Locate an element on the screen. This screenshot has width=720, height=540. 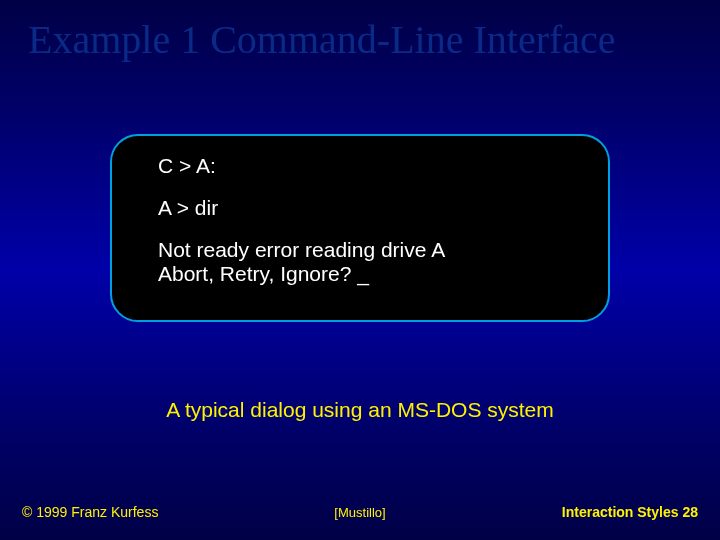
terminal-error-block: Not ready error reading drive A Abort, R… is located at coordinates (383, 262).